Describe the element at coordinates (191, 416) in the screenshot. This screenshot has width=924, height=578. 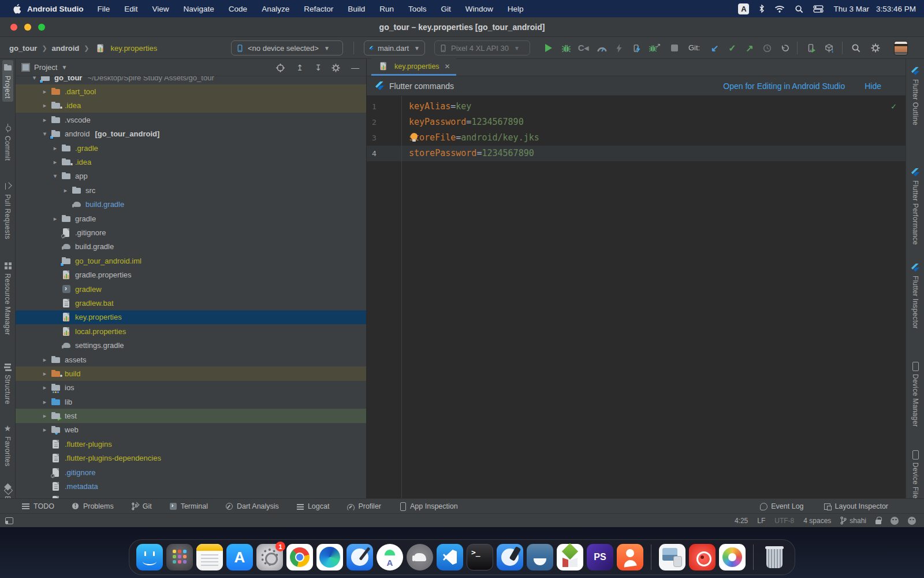
I see `tree-row-test: ▸test` at that location.